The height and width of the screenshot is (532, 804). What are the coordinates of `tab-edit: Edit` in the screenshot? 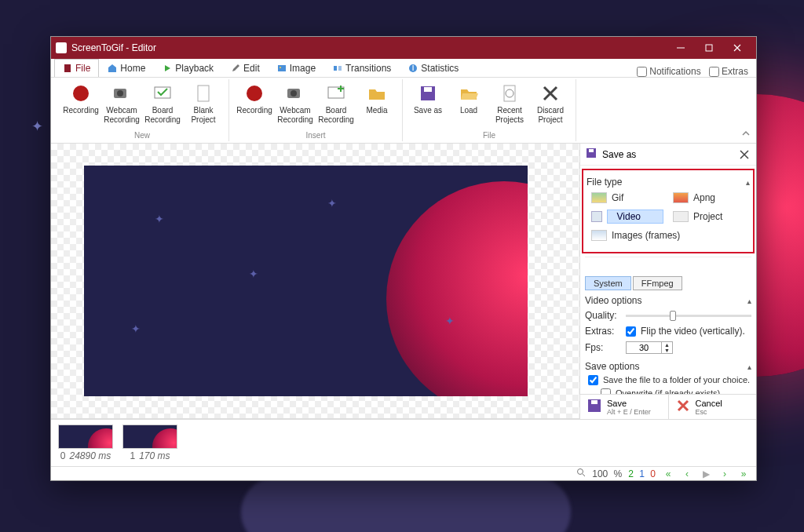 It's located at (245, 67).